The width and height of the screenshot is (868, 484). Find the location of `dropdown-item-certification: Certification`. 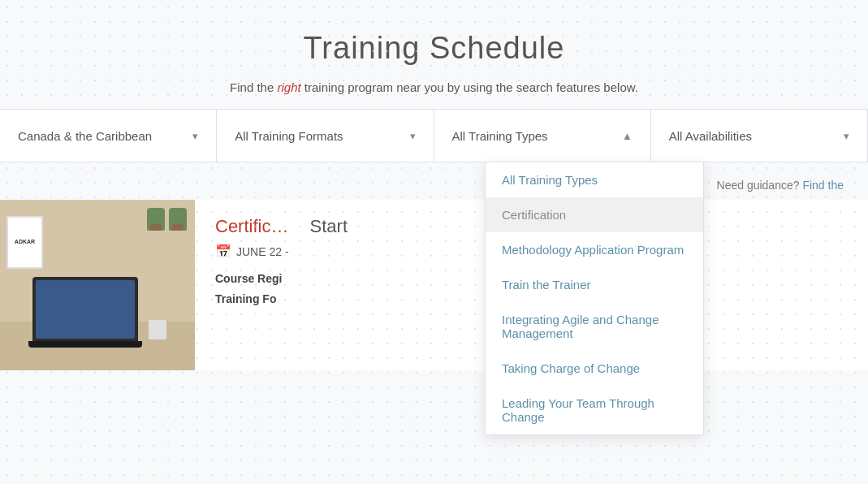

dropdown-item-certification: Certification is located at coordinates (594, 214).